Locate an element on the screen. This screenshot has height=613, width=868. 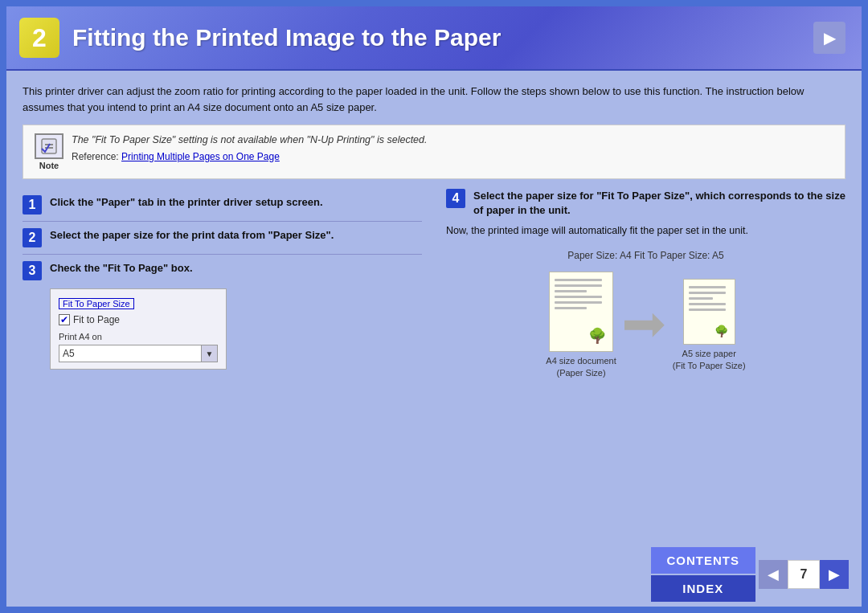
tree-icon-source: 🌳 is located at coordinates (597, 336).